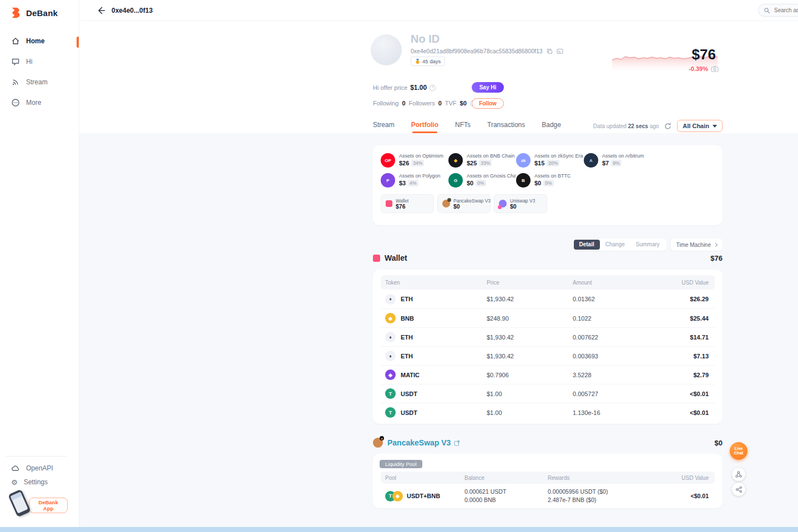 The width and height of the screenshot is (798, 532). What do you see at coordinates (36, 482) in the screenshot?
I see `sidebar-item-label: Settings` at bounding box center [36, 482].